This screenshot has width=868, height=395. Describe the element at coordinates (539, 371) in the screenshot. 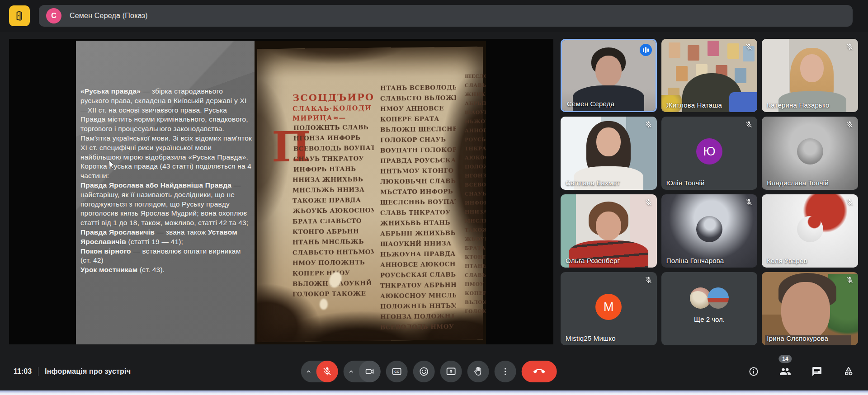

I see `call-end-icon` at that location.